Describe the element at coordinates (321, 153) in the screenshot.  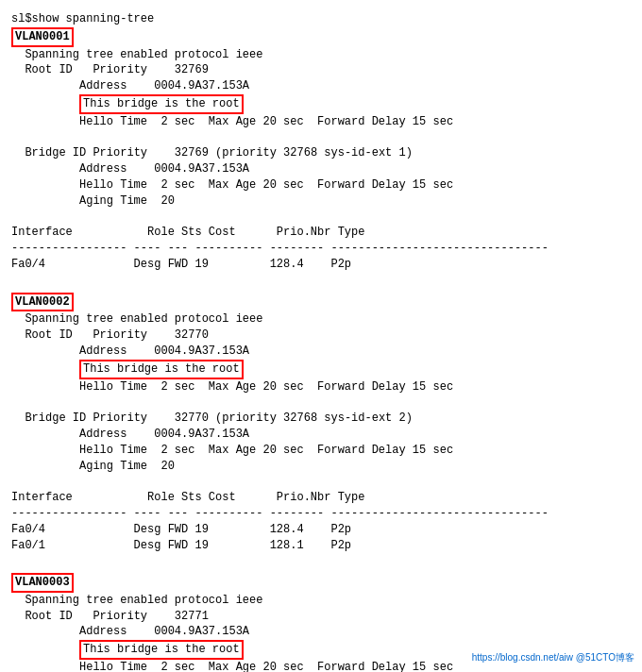
I see `bridge-id-line-1: Bridge ID Priority 32769 (priority 32768…` at that location.